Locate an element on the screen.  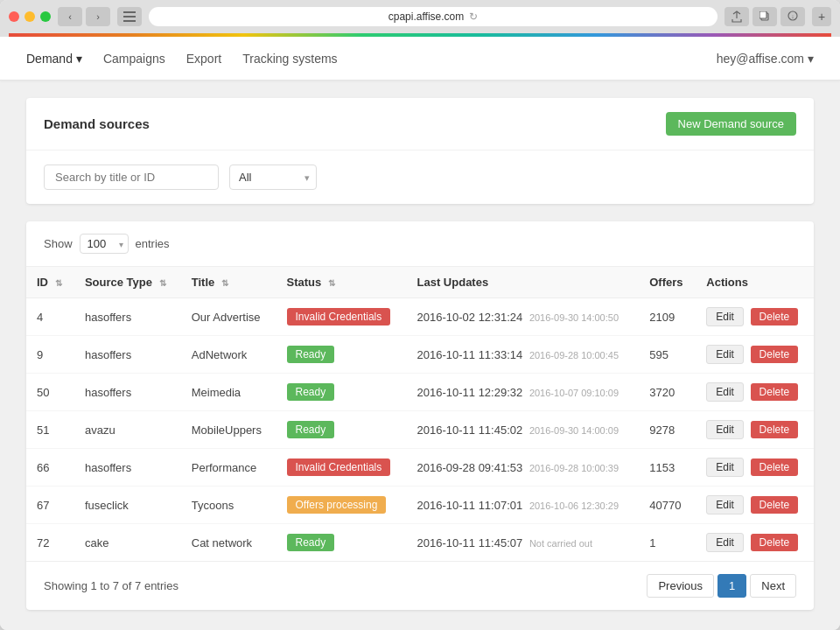
sidebar-toggle-button is located at coordinates (130, 17).